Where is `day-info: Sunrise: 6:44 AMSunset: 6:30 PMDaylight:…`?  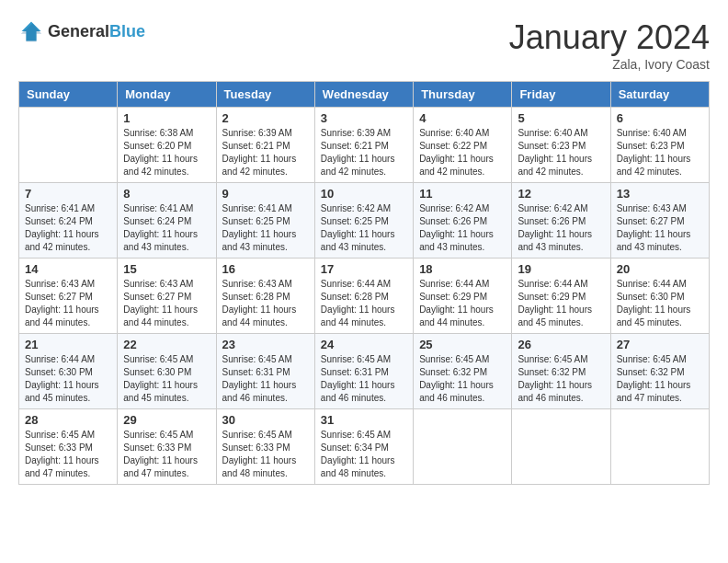 day-info: Sunrise: 6:44 AMSunset: 6:30 PMDaylight:… is located at coordinates (660, 304).